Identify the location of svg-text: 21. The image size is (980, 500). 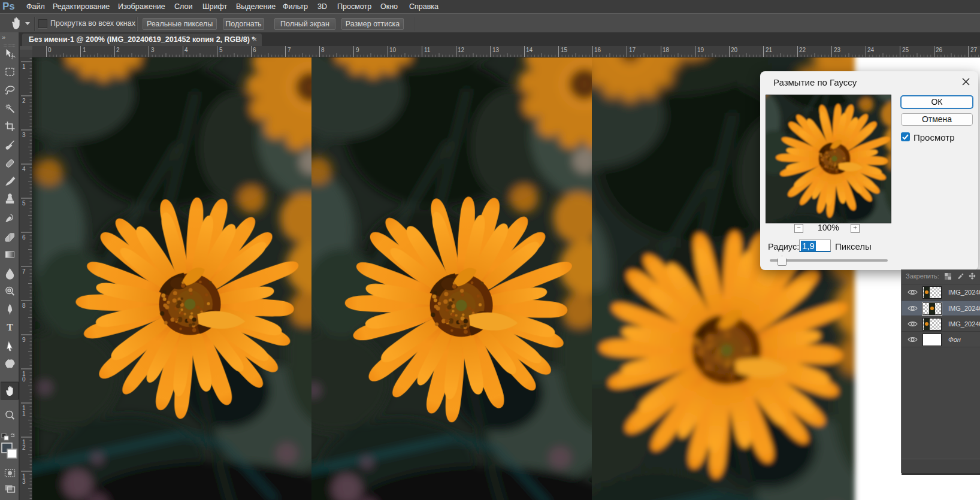
(769, 50).